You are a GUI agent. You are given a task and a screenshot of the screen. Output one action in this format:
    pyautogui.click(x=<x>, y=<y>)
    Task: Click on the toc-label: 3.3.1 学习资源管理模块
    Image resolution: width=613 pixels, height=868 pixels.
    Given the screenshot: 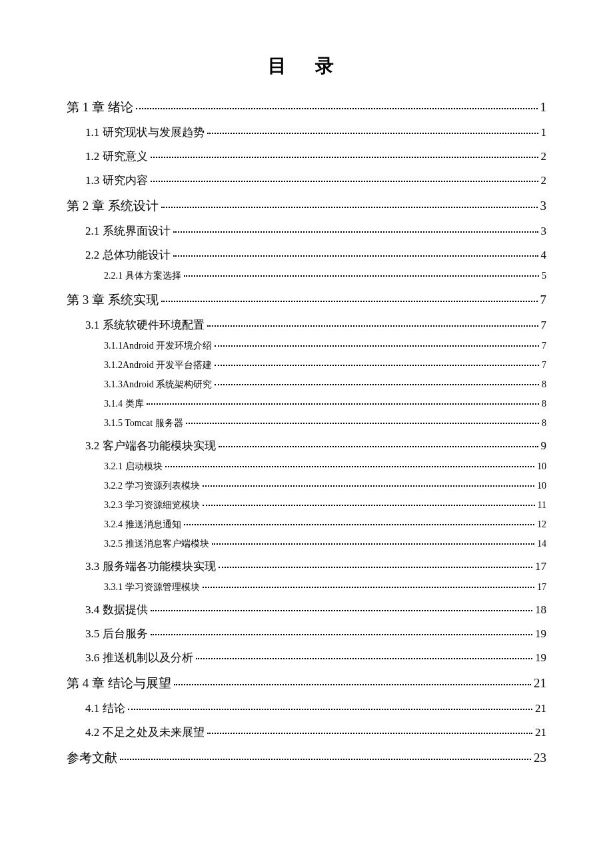 What is the action you would take?
    pyautogui.click(x=152, y=587)
    